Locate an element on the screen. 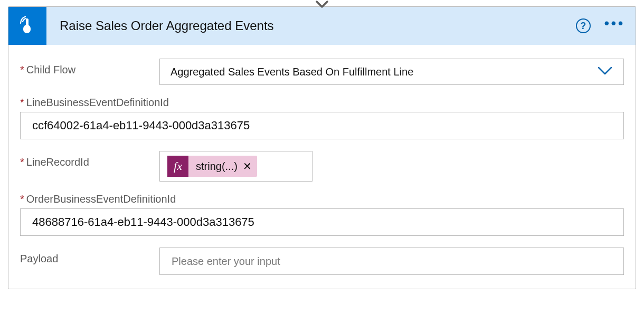  chevron-down-icon is located at coordinates (605, 72).